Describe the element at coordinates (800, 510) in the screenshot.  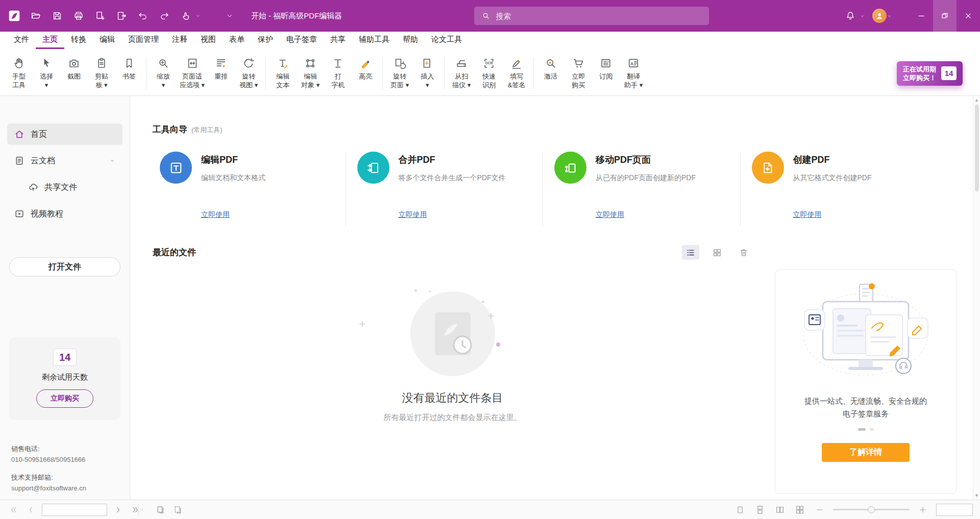
I see `facing-continuous-view-button` at that location.